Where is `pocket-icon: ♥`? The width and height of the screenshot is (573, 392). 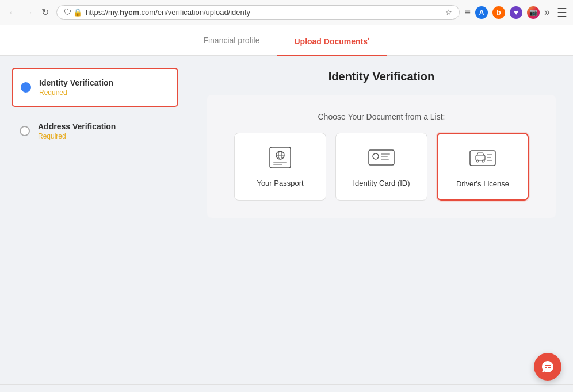 pocket-icon: ♥ is located at coordinates (516, 13).